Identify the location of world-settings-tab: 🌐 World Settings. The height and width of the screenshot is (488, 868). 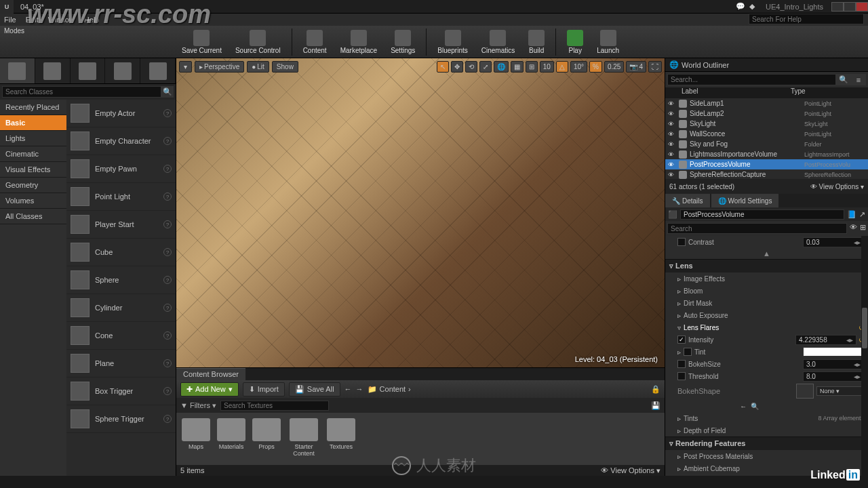
(745, 201).